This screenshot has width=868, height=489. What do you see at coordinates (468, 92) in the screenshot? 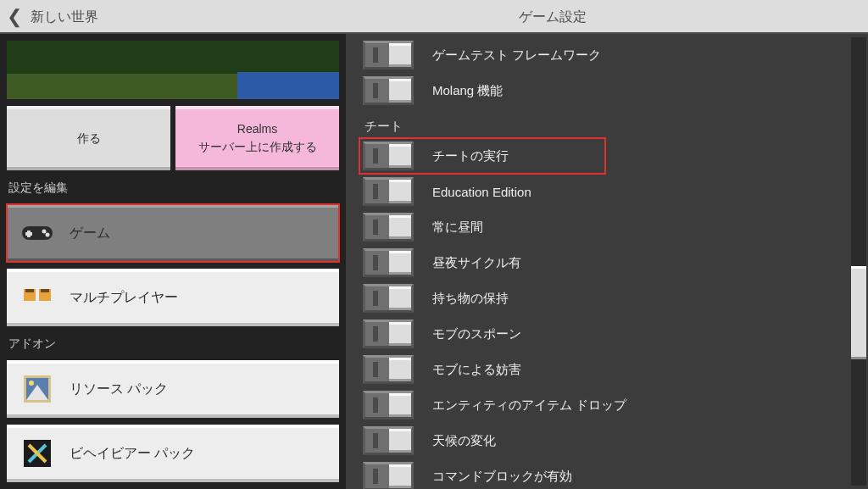
I see `toggle-label: Molang 機能` at bounding box center [468, 92].